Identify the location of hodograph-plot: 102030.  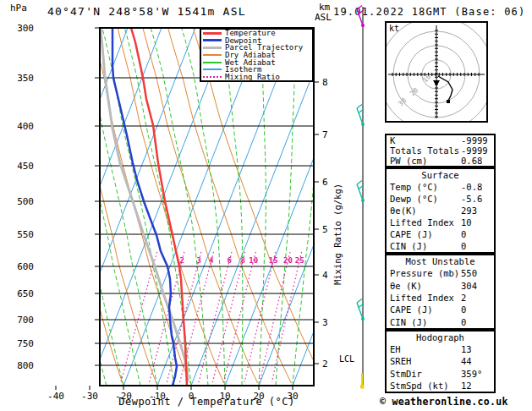
(436, 72).